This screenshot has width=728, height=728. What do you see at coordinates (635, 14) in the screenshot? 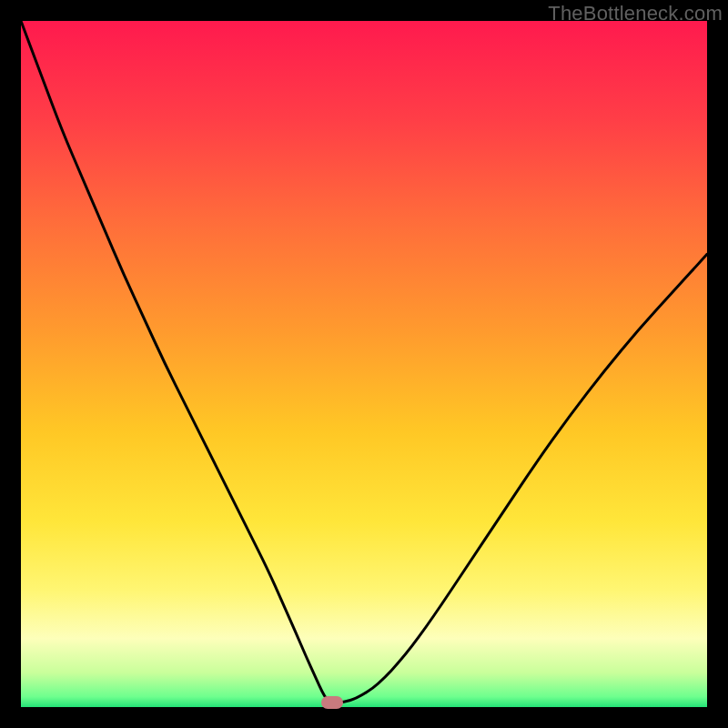
I see `watermark-text: TheBottleneck.com` at bounding box center [635, 14].